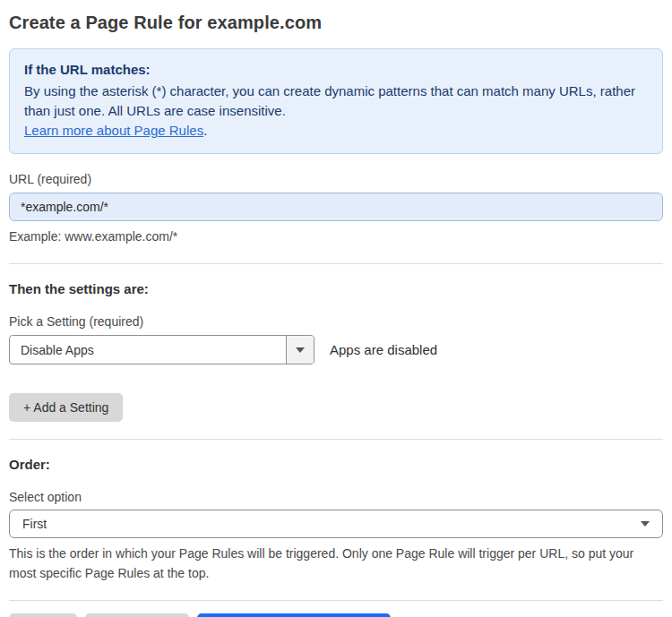 The height and width of the screenshot is (617, 672). Describe the element at coordinates (205, 131) in the screenshot. I see `link-suffix: .` at that location.